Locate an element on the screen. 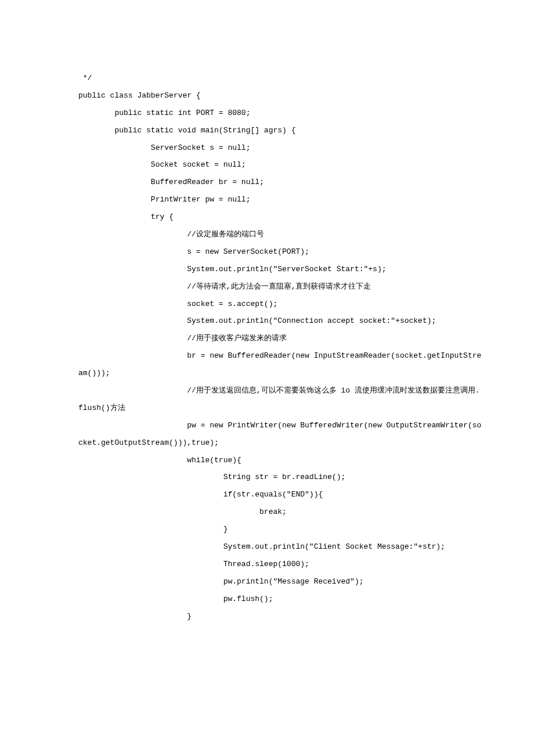 This screenshot has height=756, width=534. code-line: PrintWriter pw = null; is located at coordinates (280, 200).